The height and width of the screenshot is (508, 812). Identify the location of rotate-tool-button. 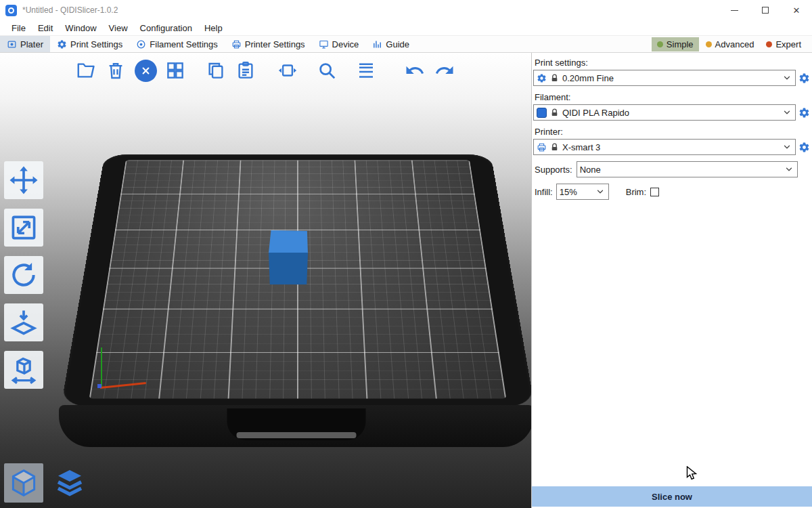
(24, 275).